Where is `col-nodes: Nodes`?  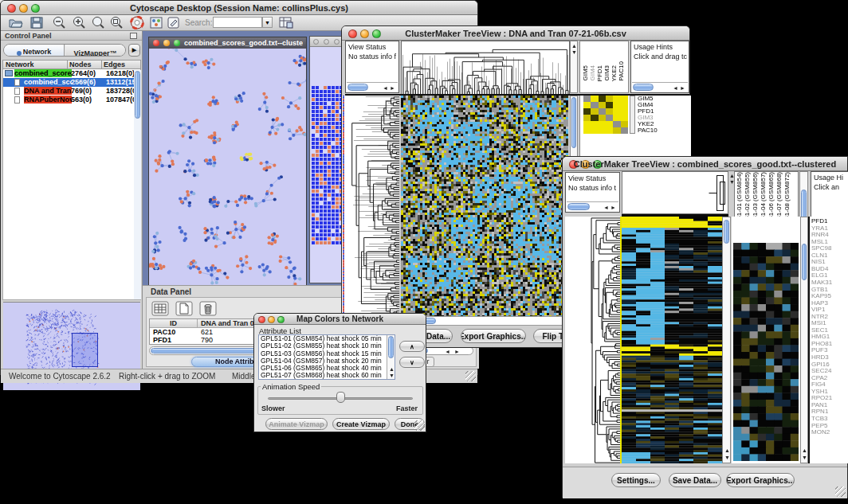
col-nodes: Nodes is located at coordinates (84, 64).